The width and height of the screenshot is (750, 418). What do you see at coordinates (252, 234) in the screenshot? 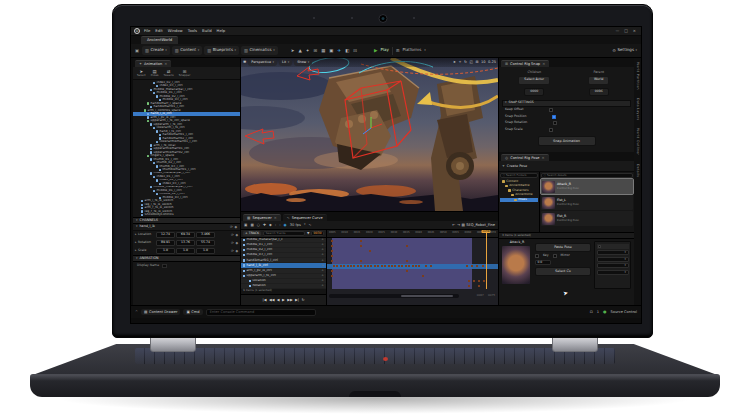
I see `add-track-button: + TRACK` at bounding box center [252, 234].